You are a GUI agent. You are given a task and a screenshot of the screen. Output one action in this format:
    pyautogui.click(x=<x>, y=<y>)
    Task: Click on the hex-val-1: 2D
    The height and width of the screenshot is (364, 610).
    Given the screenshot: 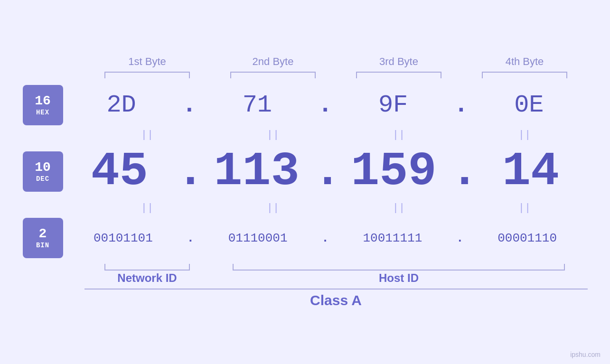 What is the action you would take?
    pyautogui.click(x=122, y=105)
    